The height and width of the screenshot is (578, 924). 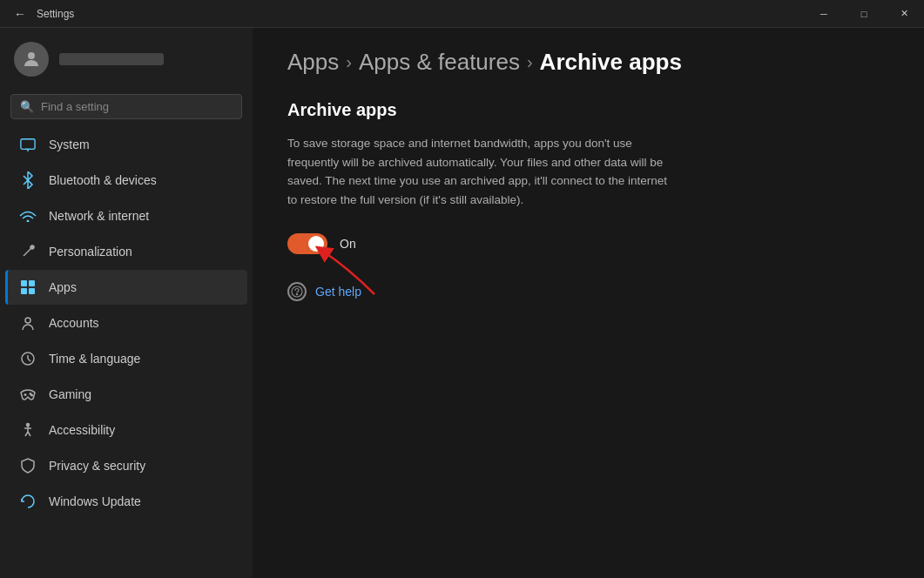 What do you see at coordinates (63, 287) in the screenshot?
I see `sidebar-label-apps: Apps` at bounding box center [63, 287].